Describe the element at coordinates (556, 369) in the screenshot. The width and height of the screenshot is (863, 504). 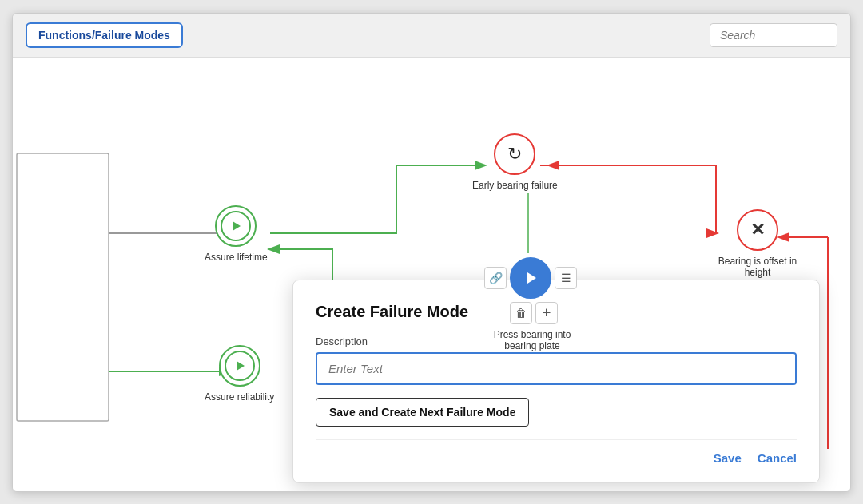
I see `description-input` at that location.